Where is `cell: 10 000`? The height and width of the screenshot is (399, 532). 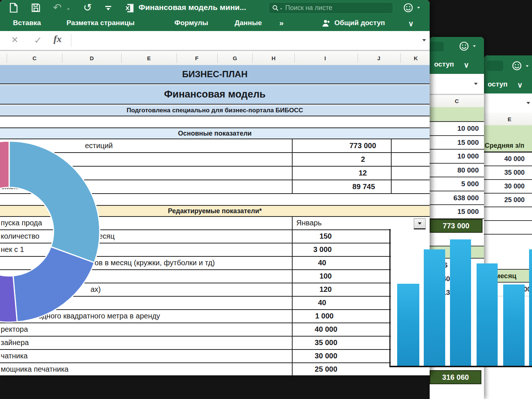
cell: 10 000 is located at coordinates (457, 129).